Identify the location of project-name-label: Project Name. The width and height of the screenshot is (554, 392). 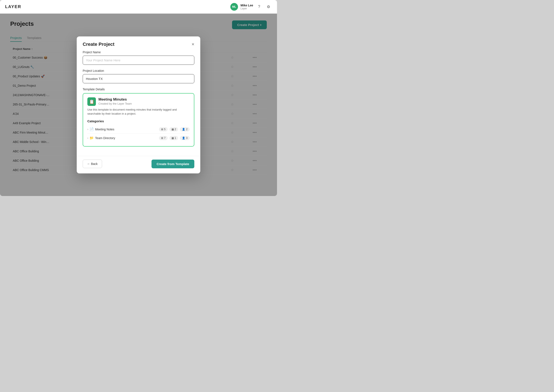
(139, 52).